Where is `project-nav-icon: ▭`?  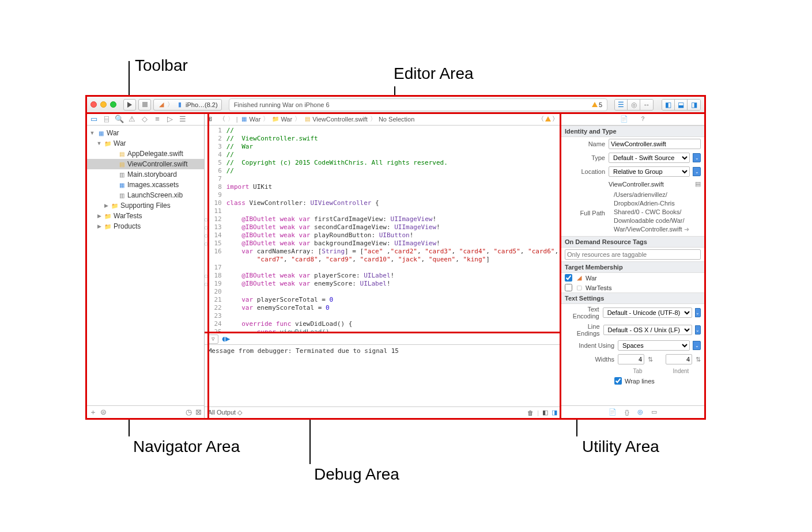 project-nav-icon: ▭ is located at coordinates (94, 119).